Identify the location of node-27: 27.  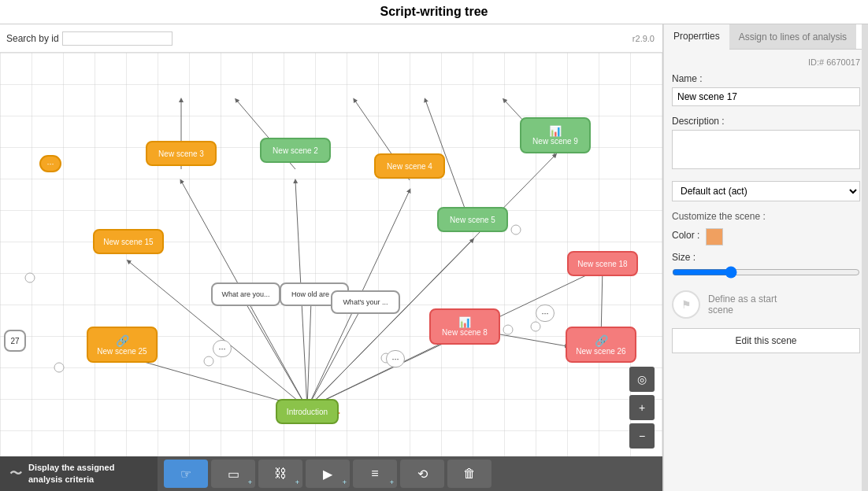
(15, 341).